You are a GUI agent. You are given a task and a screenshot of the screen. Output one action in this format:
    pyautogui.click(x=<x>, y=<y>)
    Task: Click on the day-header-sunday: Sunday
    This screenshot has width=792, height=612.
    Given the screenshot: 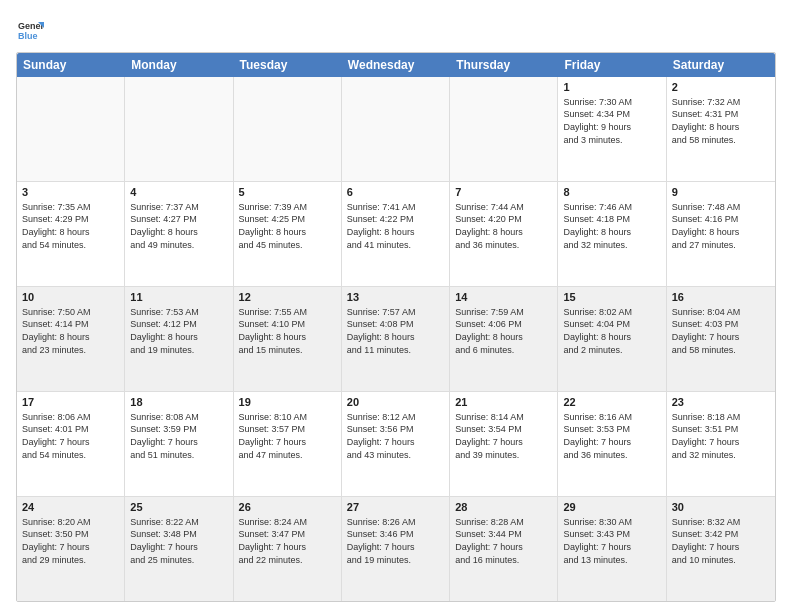 What is the action you would take?
    pyautogui.click(x=71, y=65)
    